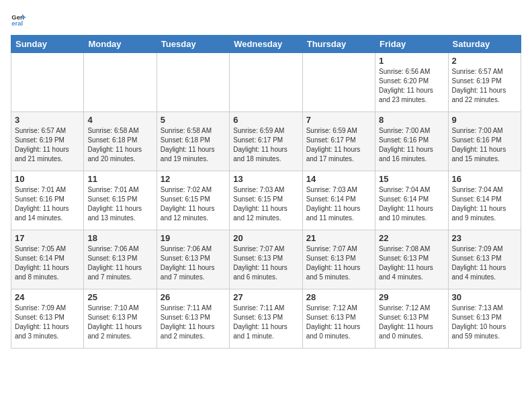  What do you see at coordinates (266, 83) in the screenshot?
I see `calendar-week-1: 1Sunrise: 6:56 AM Sunset: 6:20 PM Daylig…` at bounding box center [266, 83].